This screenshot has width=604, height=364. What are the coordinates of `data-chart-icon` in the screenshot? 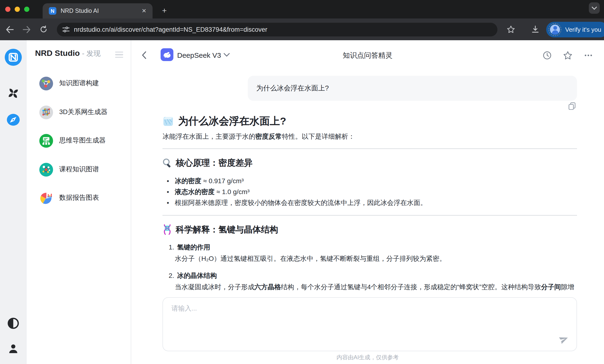 It's located at (46, 198).